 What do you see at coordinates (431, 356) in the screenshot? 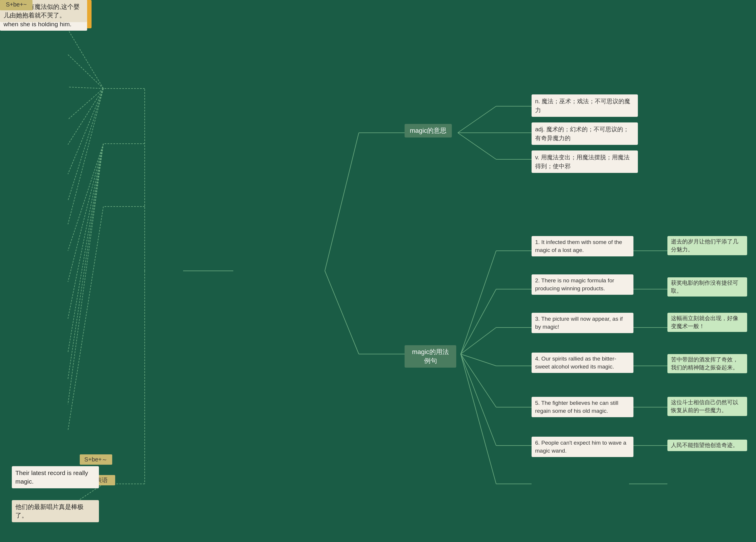
I see `examples-section-label: magic的用法例句` at bounding box center [431, 356].